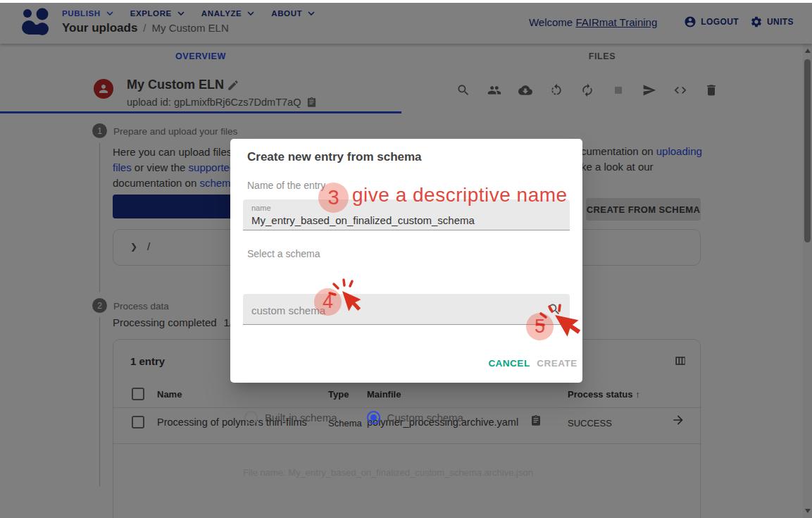 The height and width of the screenshot is (518, 812). Describe the element at coordinates (509, 363) in the screenshot. I see `cancel-button: CANCEL` at that location.